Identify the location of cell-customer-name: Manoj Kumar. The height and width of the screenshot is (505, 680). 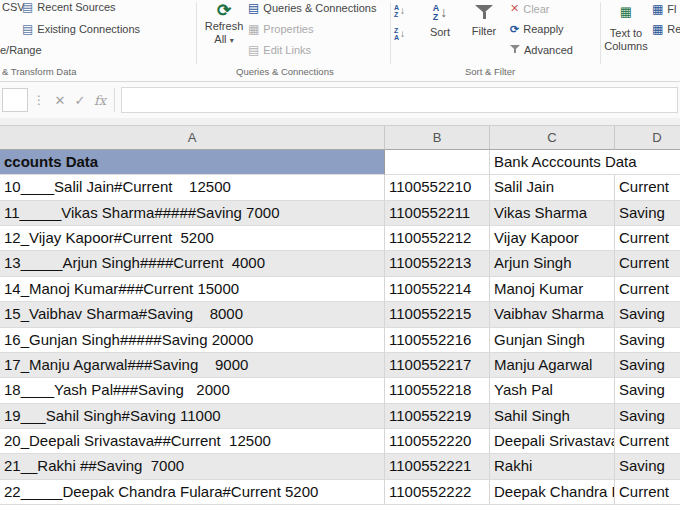
(552, 290).